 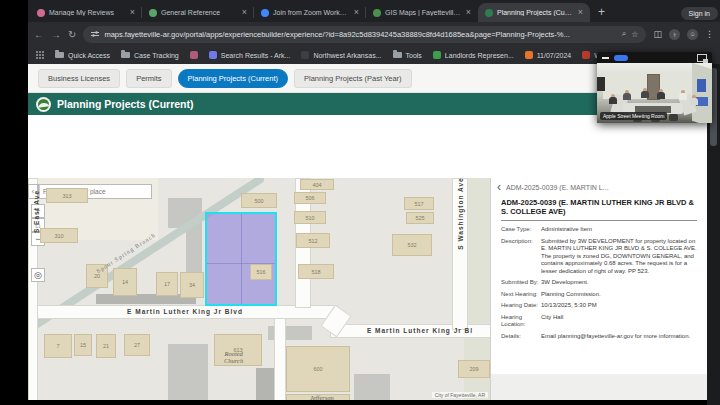 What do you see at coordinates (683, 95) in the screenshot?
I see `person` at bounding box center [683, 95].